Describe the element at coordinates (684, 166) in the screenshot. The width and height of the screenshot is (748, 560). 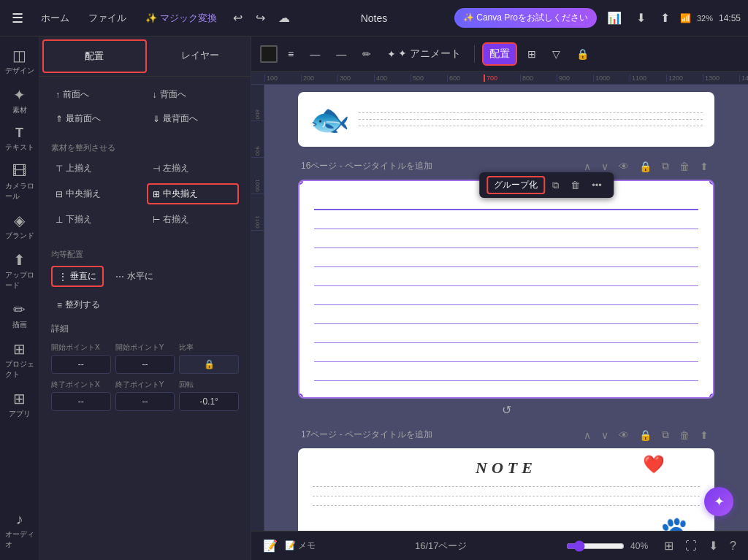
I see `page-delete-btn: 🗑` at that location.